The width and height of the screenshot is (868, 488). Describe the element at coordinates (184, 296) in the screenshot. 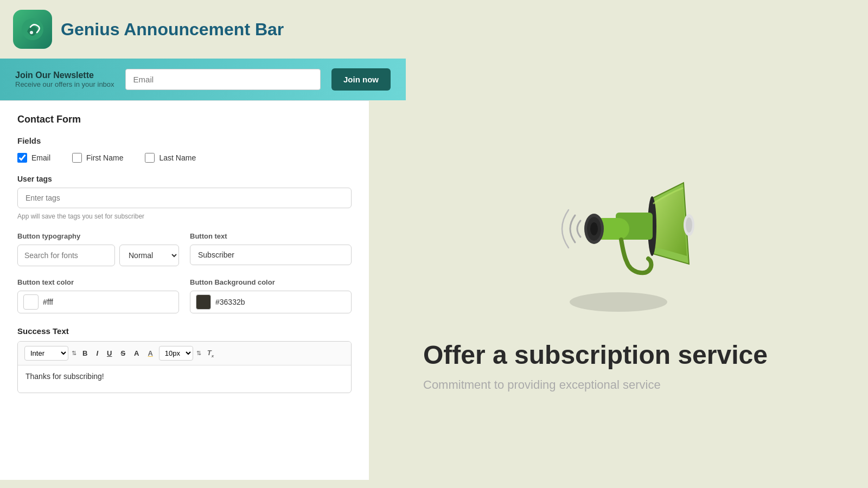

I see `color-row: Button text color Button Background colo…` at that location.